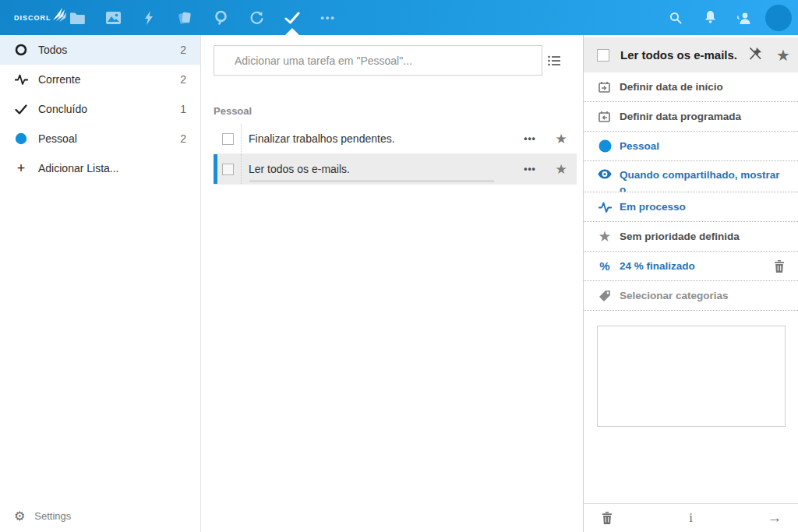 Image resolution: width=798 pixels, height=532 pixels. Describe the element at coordinates (703, 296) in the screenshot. I see `row-label: Selecionar categorias` at that location.